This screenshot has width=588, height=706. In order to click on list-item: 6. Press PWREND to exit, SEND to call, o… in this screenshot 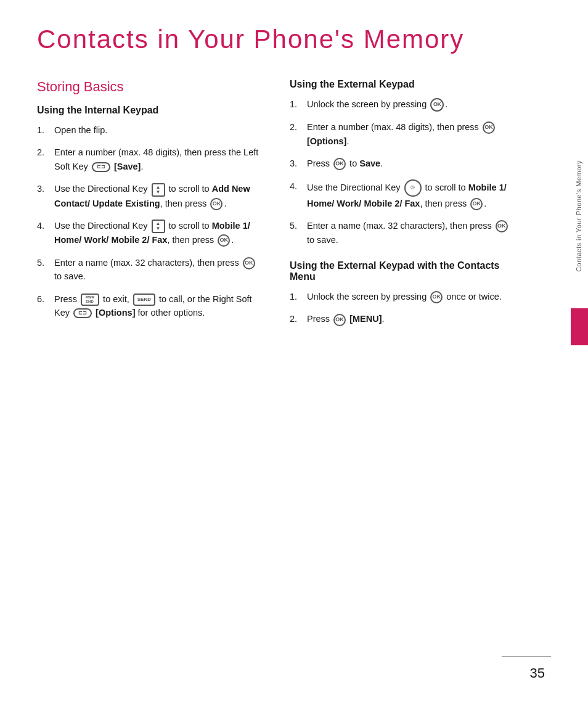, I will do `click(151, 306)`.